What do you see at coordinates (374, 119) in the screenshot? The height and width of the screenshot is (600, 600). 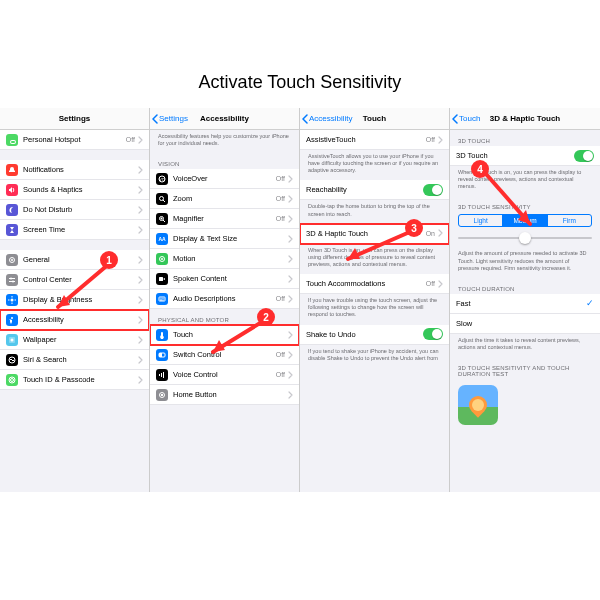 I see `navbar-touch: Accessibility Touch` at bounding box center [374, 119].